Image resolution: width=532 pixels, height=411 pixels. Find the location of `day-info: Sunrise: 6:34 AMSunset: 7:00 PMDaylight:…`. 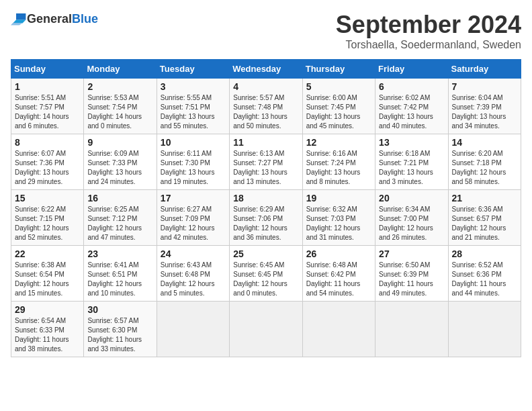

day-info: Sunrise: 6:34 AMSunset: 7:00 PMDaylight:… is located at coordinates (411, 224).